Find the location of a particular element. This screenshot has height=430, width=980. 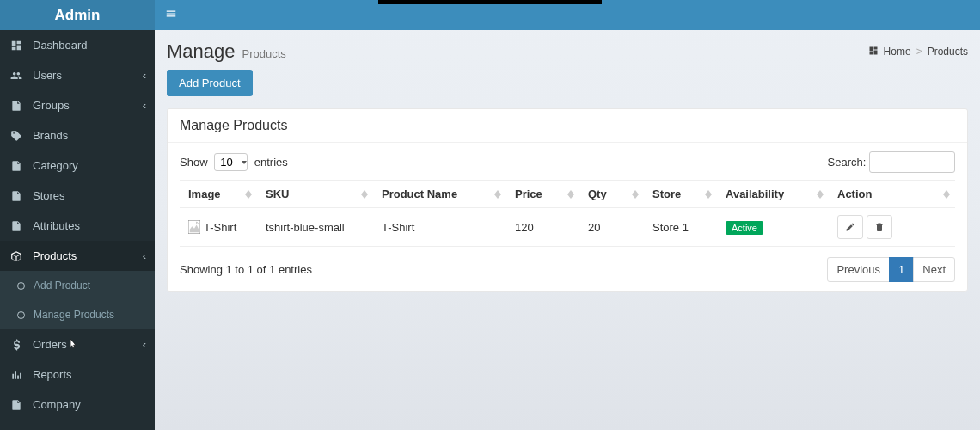

show-entries-select: 10 is located at coordinates (230, 162).